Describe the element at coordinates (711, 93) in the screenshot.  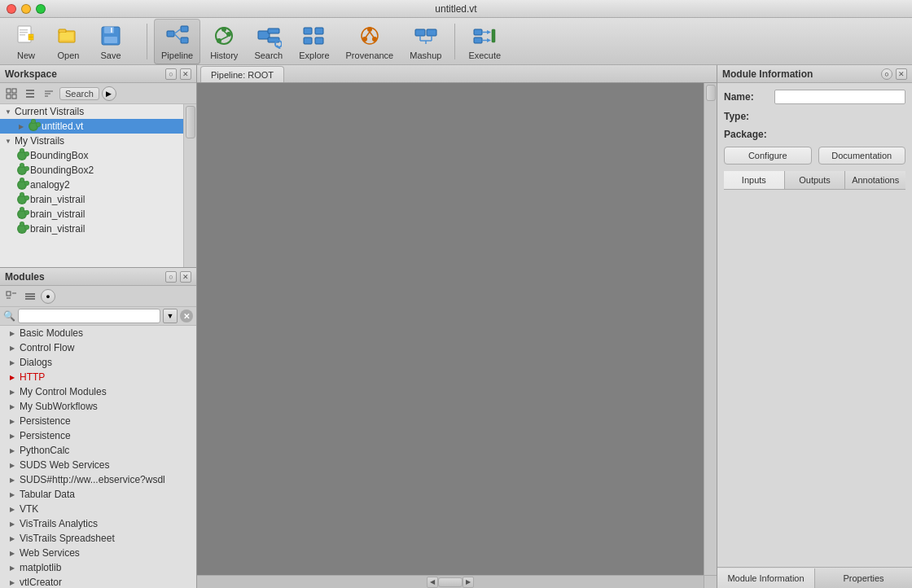
I see `canvas-scroll-thumb-v` at that location.